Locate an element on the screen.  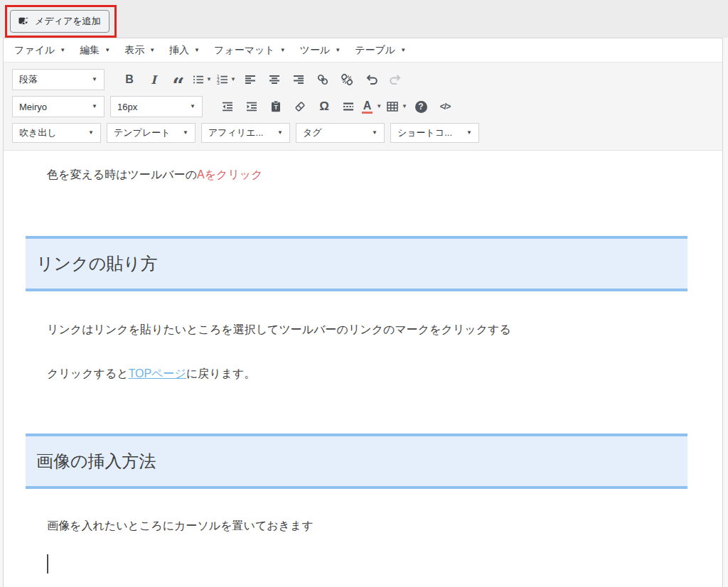
bold-icon: B is located at coordinates (129, 80).